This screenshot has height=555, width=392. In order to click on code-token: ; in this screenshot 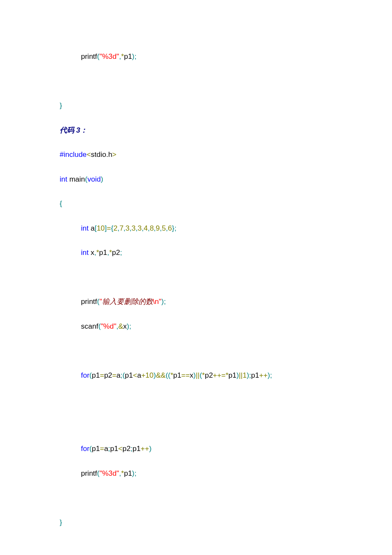, I will do `click(121, 252)`.